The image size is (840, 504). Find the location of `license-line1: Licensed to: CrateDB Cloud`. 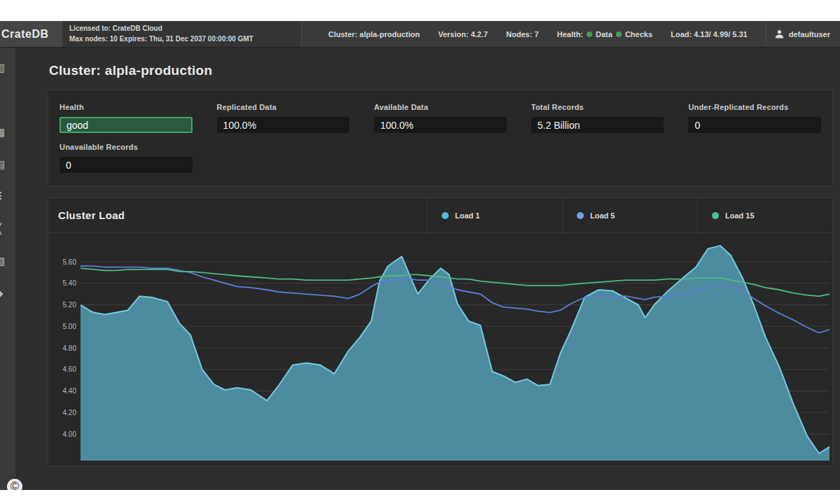

license-line1: Licensed to: CrateDB Cloud is located at coordinates (185, 29).